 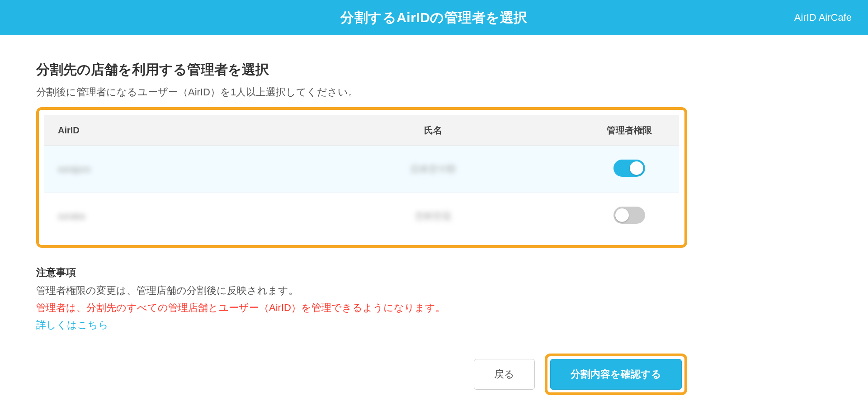 I want to click on col-header-admin: 管理者権限, so click(x=629, y=131).